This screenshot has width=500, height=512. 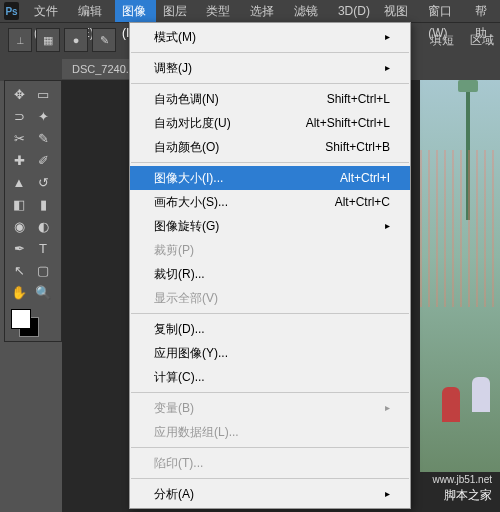 What do you see at coordinates (270, 202) in the screenshot?
I see `menu-item: 画布大小(S)...Alt+Ctrl+C` at bounding box center [270, 202].